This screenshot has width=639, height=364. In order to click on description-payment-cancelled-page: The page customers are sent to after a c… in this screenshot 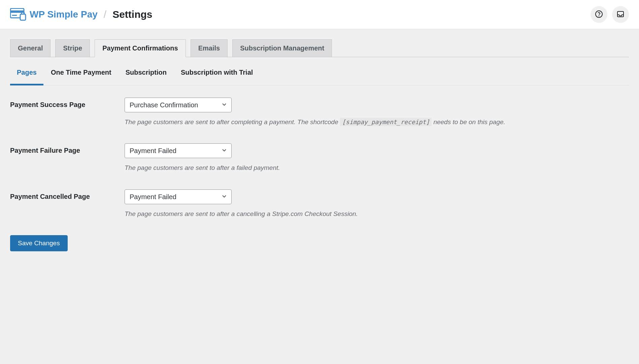, I will do `click(377, 214)`.